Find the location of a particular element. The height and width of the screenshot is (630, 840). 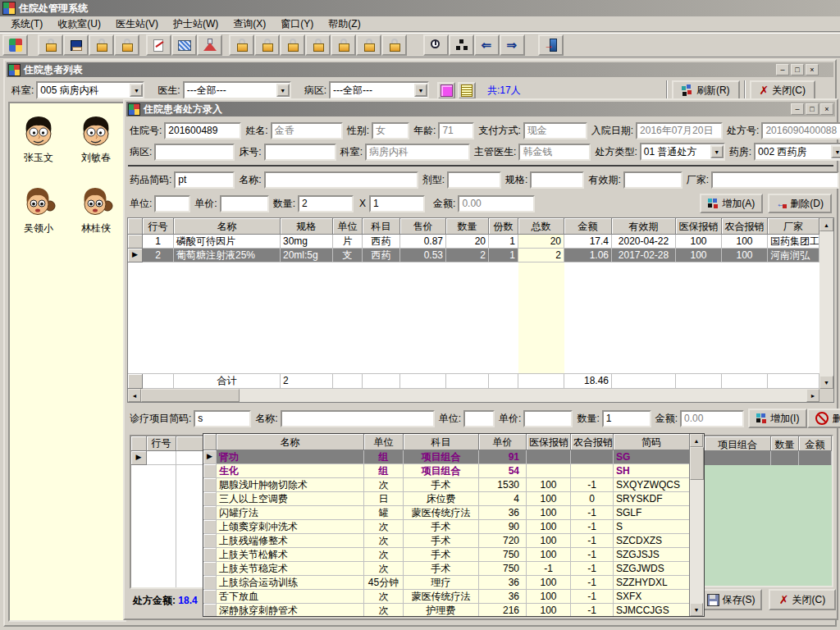

pay-method-input is located at coordinates (555, 131).